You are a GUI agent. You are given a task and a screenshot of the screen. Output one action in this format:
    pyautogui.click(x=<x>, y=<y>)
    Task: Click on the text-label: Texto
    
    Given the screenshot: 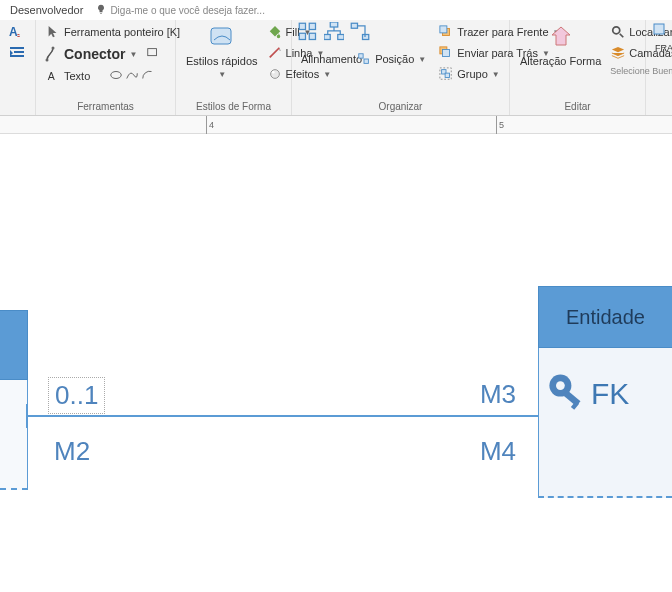 What is the action you would take?
    pyautogui.click(x=77, y=76)
    